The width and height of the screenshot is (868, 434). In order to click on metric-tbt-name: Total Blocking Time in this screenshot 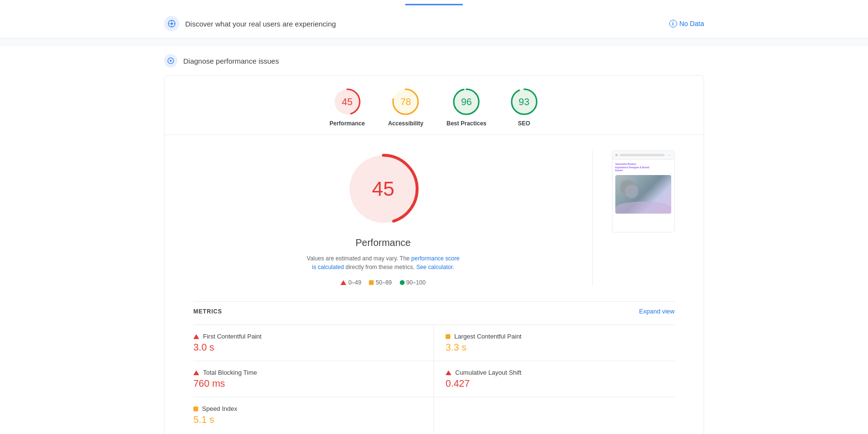, I will do `click(230, 372)`.